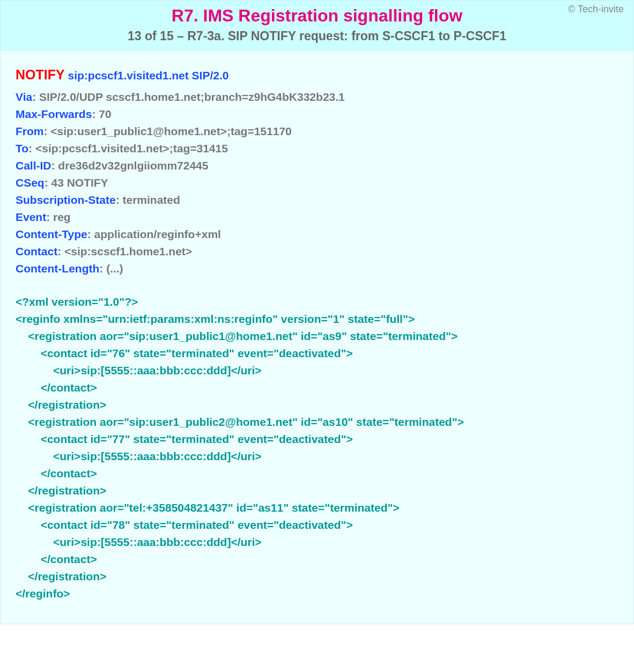  I want to click on sip-header-value: terminated, so click(151, 200).